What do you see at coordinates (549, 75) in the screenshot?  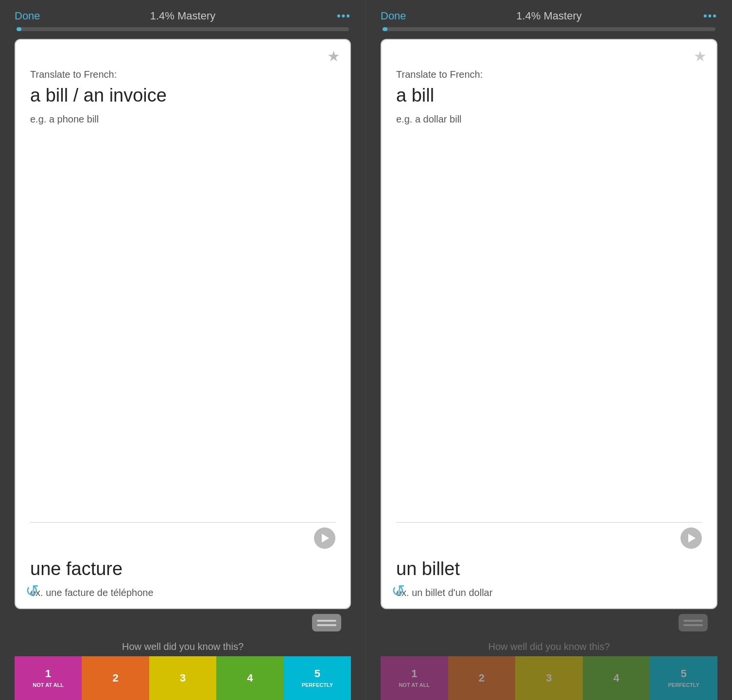 I see `translate-label-2: Translate to French:` at bounding box center [549, 75].